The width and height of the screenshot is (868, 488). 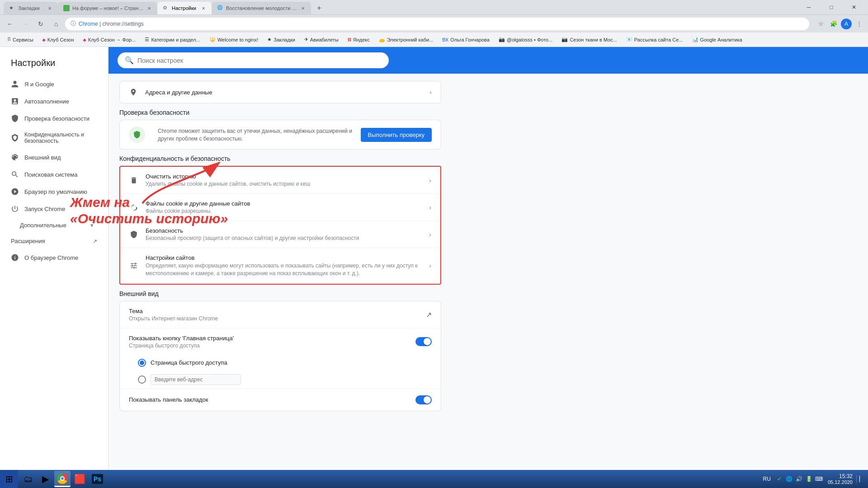 What do you see at coordinates (434, 40) in the screenshot?
I see `bookmarks-bar: ⠿Сервисы ♣Клуб Сезон ♣Клуб Сезон → Фор..…` at bounding box center [434, 40].